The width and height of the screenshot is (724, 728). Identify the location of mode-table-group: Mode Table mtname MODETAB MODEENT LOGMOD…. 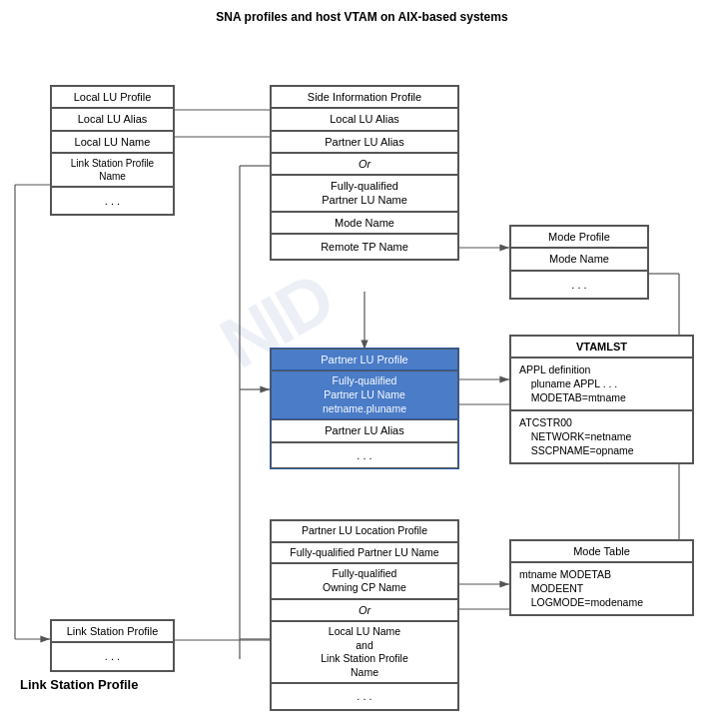
(601, 577).